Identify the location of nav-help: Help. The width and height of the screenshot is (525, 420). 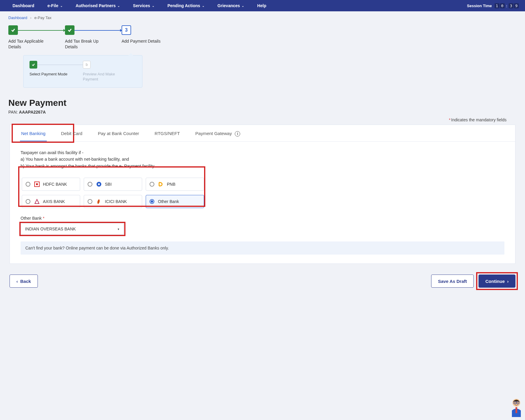
(262, 6).